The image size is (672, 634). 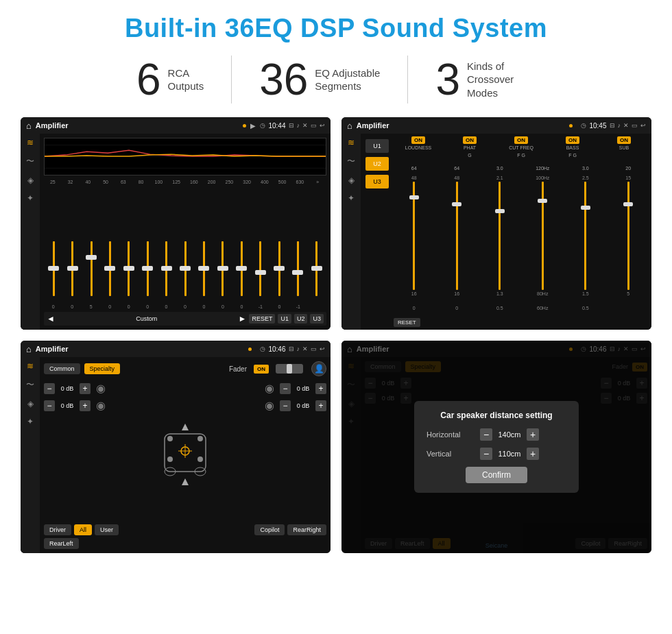 I want to click on rearright-btn: RearRight, so click(x=307, y=530).